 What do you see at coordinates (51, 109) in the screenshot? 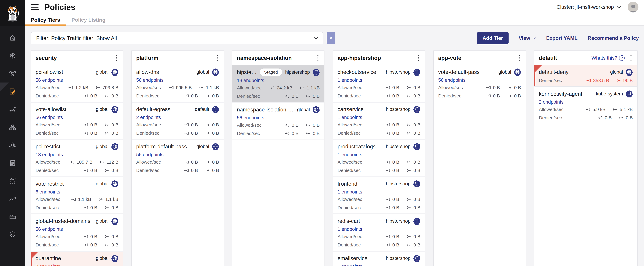
I see `policy-name: vote-allowlist` at bounding box center [51, 109].